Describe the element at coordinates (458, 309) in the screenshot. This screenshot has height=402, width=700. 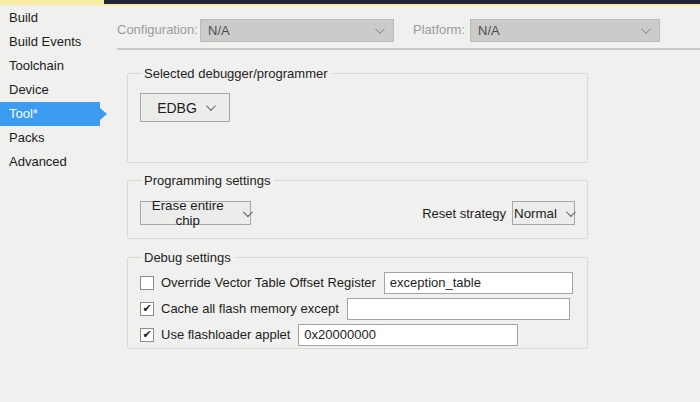
I see `cache-flash-input` at that location.